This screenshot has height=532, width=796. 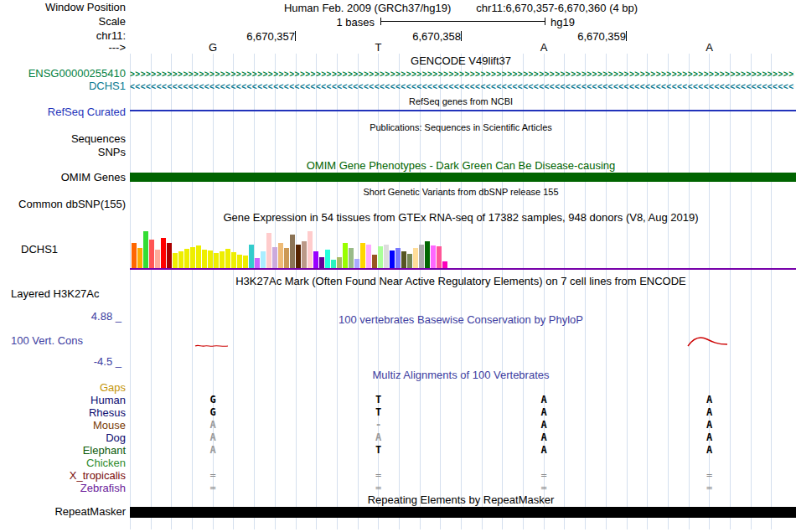 What do you see at coordinates (63, 387) in the screenshot?
I see `multiz-species-gaps: Gaps` at bounding box center [63, 387].